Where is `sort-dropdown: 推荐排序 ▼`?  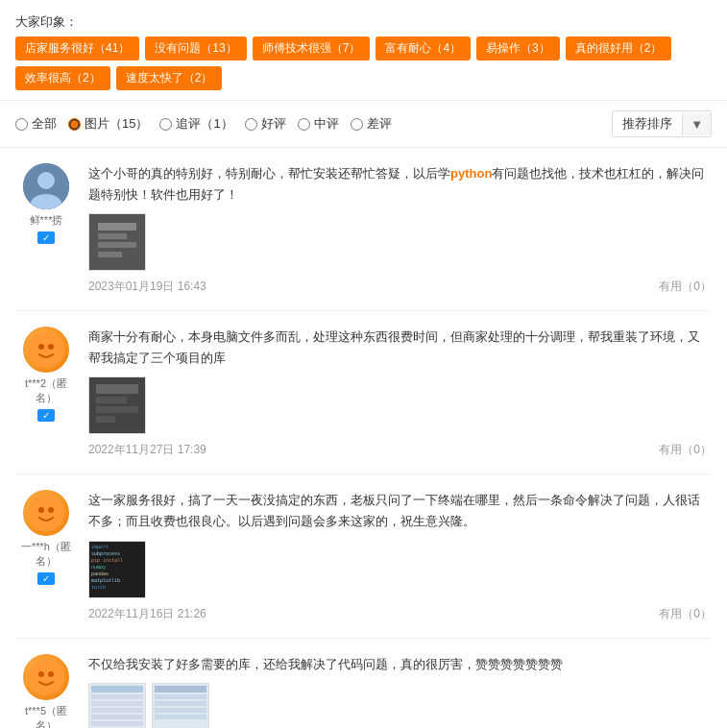 sort-dropdown: 推荐排序 ▼ is located at coordinates (662, 124).